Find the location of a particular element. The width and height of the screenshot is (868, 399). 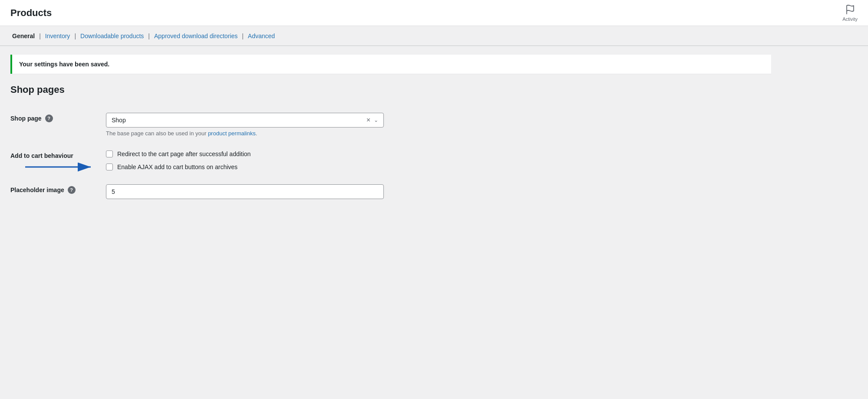

product-permalinks-link: product permalinks is located at coordinates (232, 134).